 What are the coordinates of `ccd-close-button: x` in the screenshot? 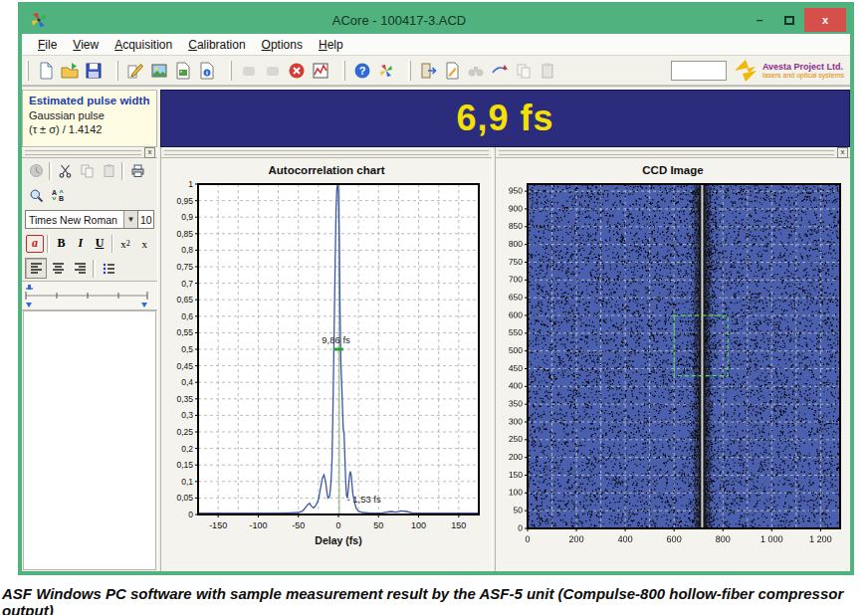 It's located at (842, 153).